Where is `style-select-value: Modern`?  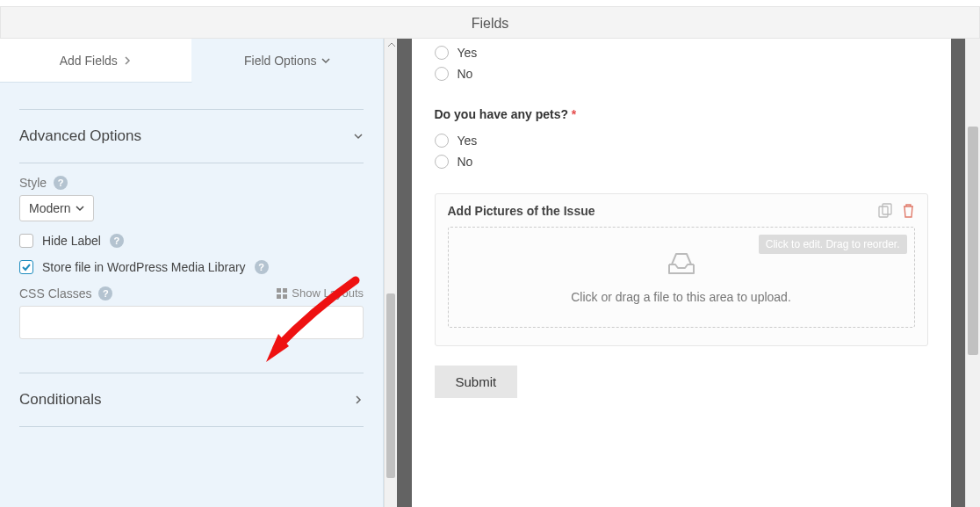 style-select-value: Modern is located at coordinates (49, 208).